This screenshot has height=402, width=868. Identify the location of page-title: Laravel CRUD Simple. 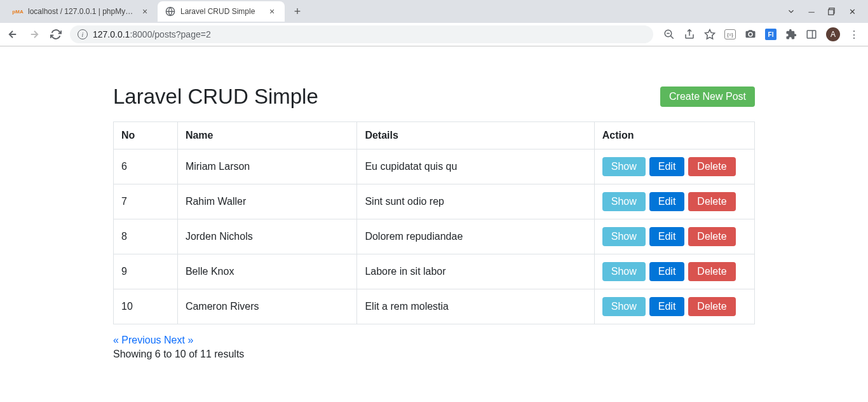
(216, 97).